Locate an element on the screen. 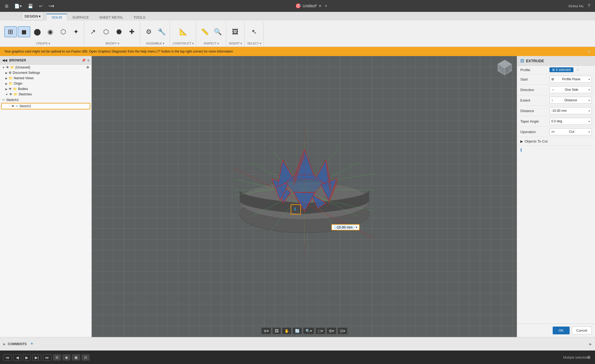  start-select: ⊞ Profile Plane ▾ is located at coordinates (570, 79).